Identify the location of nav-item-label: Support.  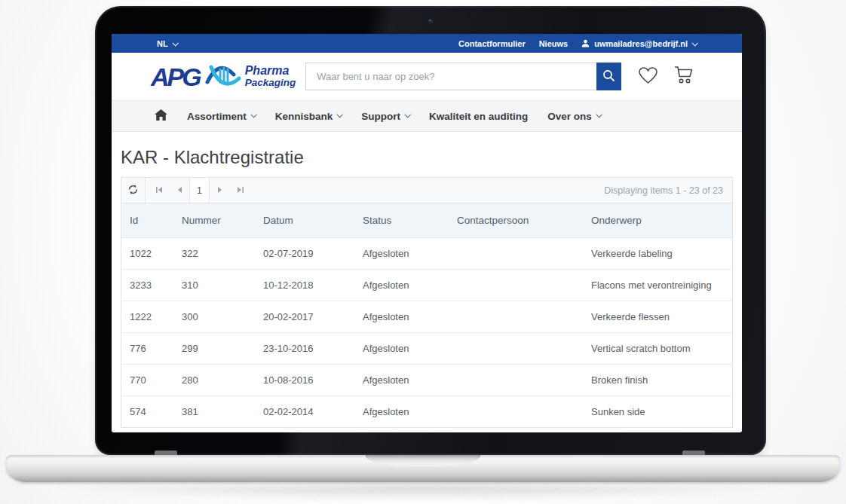
(381, 116).